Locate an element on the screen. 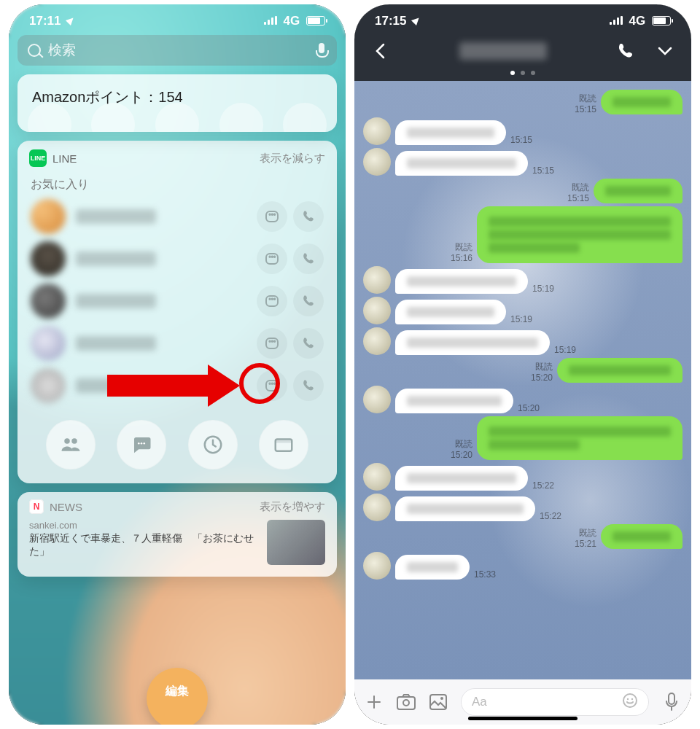 This screenshot has height=729, width=700. message-time: 15:15 is located at coordinates (543, 171).